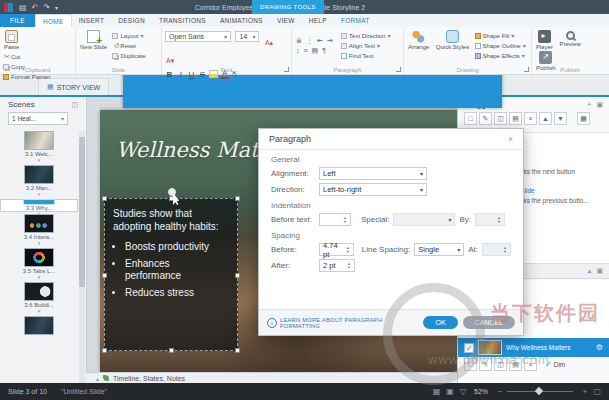 The height and width of the screenshot is (400, 609). I want to click on zoom-slider-handle, so click(539, 391).